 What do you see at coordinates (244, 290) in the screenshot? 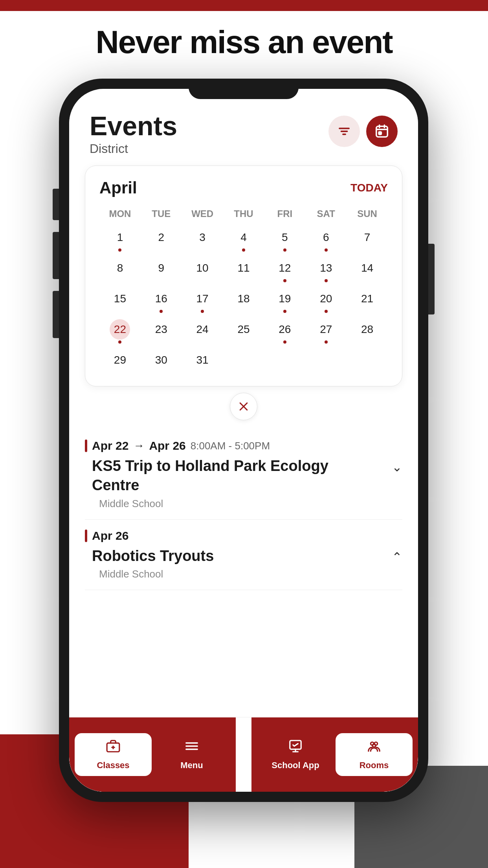
I see `calendar-grid: MON TUE WED THU FRI SAT SUN 1 2 3 4 5 6 …` at bounding box center [244, 290].